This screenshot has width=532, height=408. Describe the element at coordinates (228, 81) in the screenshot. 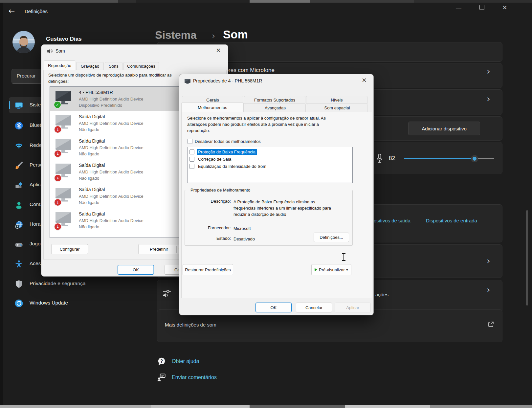

I see `properties-dialog-title: Propriedades de 4 - PHL 558M1R` at that location.